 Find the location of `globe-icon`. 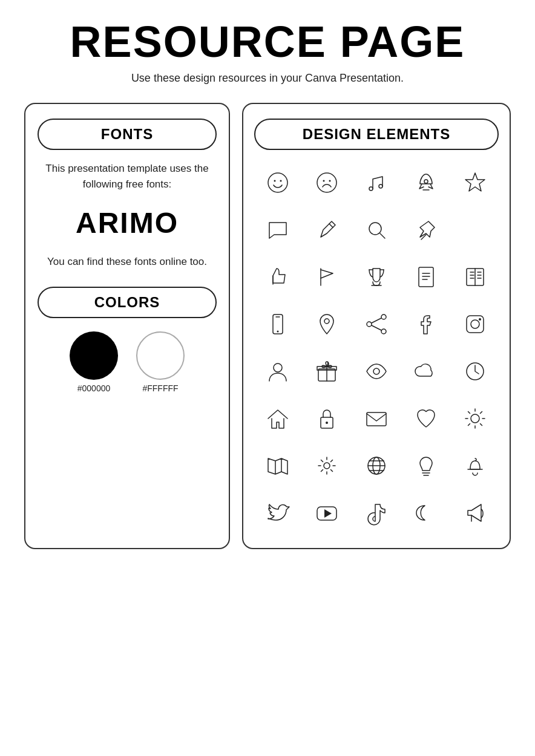

globe-icon is located at coordinates (376, 466).